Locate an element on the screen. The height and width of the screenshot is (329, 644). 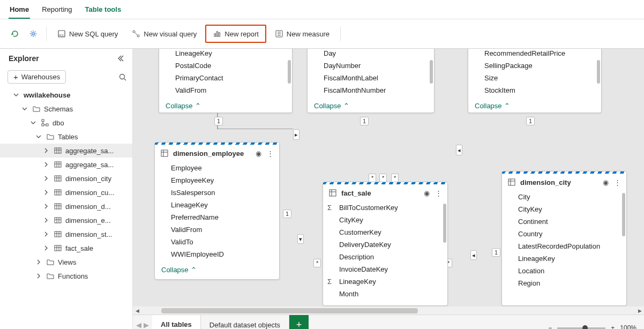
column-row: Month is located at coordinates (385, 294).